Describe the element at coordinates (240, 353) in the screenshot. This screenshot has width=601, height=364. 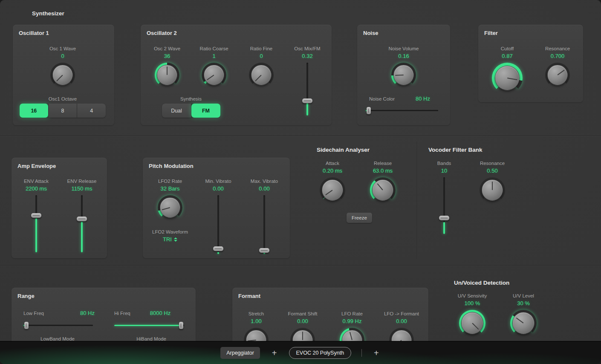
I see `arpeggiator-button: Arpeggiator` at that location.